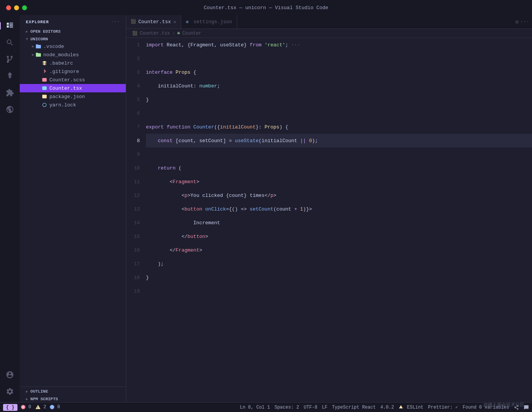 The height and width of the screenshot is (412, 532). I want to click on folder-icon, so click(38, 46).